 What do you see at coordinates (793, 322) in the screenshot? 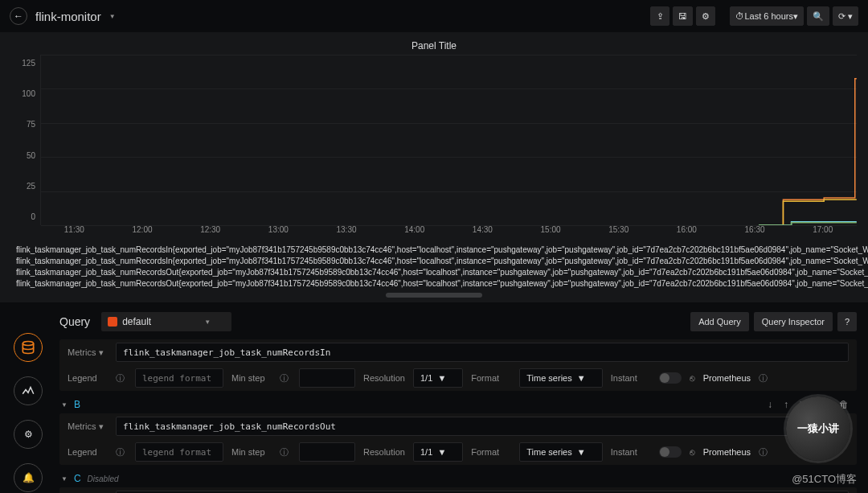
I see `query-inspector-button: Query Inspector` at bounding box center [793, 322].